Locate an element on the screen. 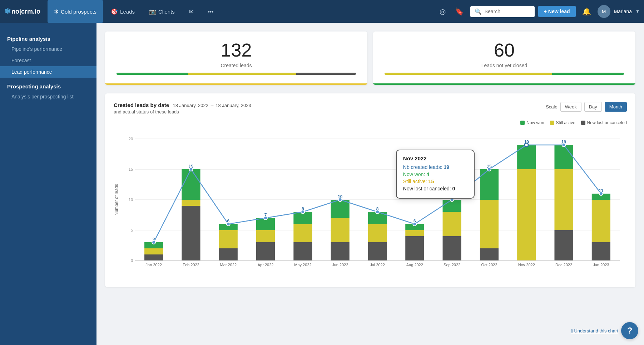 Image resolution: width=644 pixels, height=345 pixels. email-icon: ✉ is located at coordinates (192, 11).